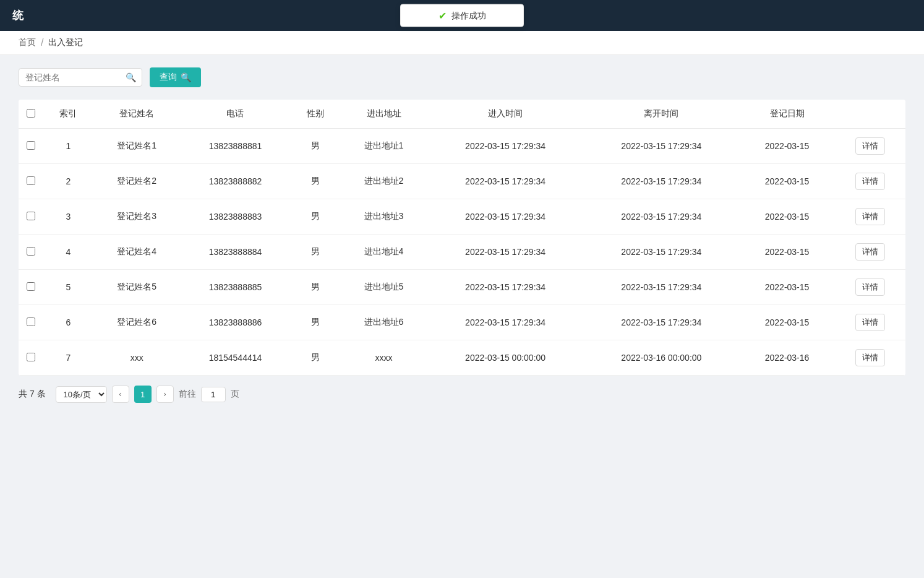 The image size is (924, 578). I want to click on cell-address: 进出地址2, so click(383, 182).